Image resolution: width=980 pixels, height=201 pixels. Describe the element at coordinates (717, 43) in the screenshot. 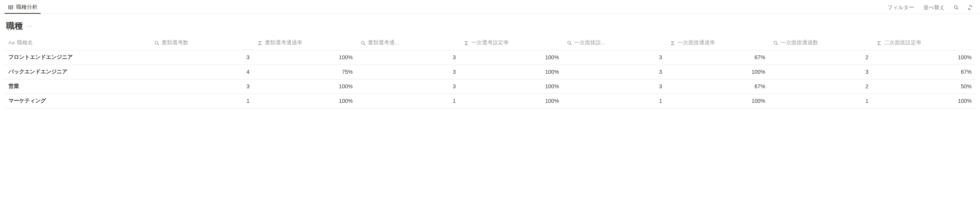

I see `column-header: 一次面接通過率` at that location.